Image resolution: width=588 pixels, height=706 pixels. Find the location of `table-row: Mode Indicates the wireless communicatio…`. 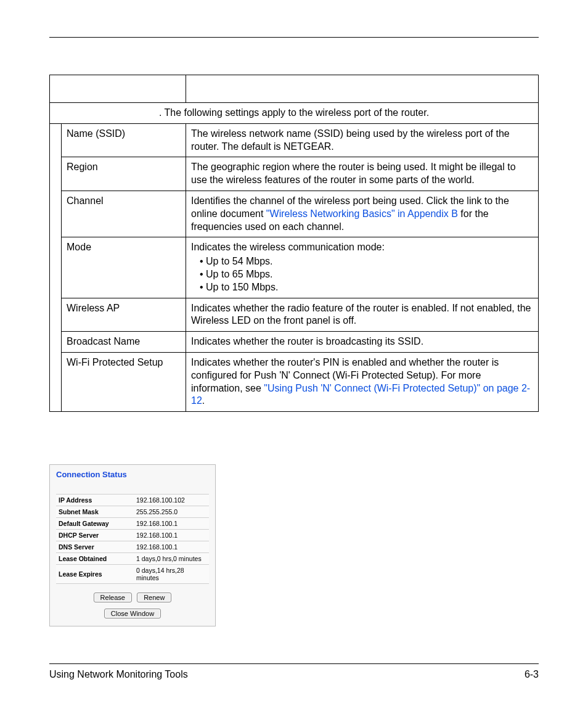

table-row: Mode Indicates the wireless communicatio… is located at coordinates (295, 268).